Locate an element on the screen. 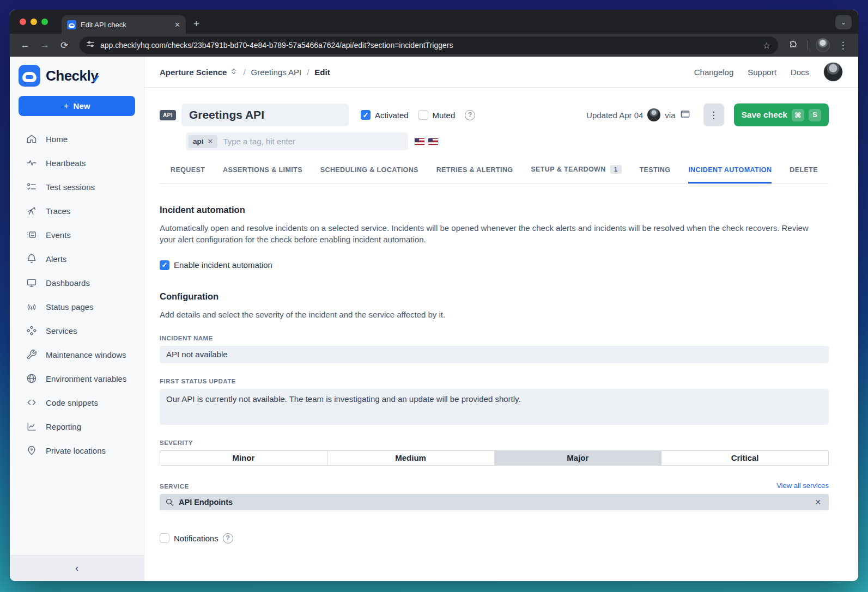 Image resolution: width=868 pixels, height=592 pixels. sidebar-item-traces: Traces is located at coordinates (77, 211).